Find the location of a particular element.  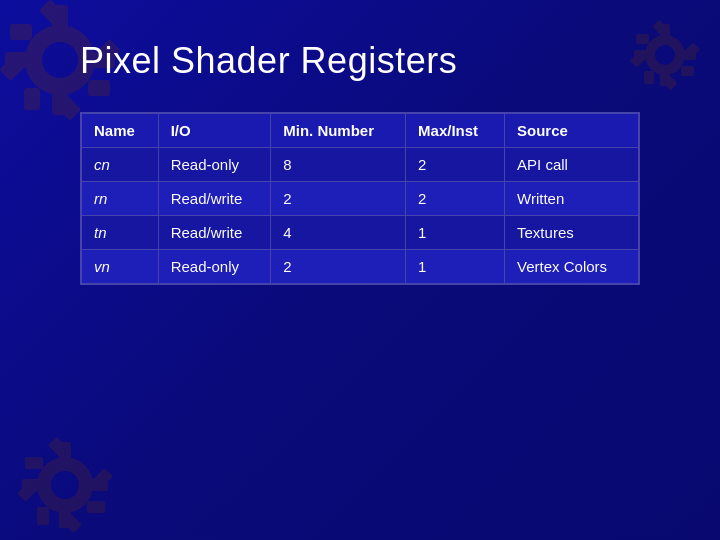

table-cell-1-4: Written is located at coordinates (572, 199).